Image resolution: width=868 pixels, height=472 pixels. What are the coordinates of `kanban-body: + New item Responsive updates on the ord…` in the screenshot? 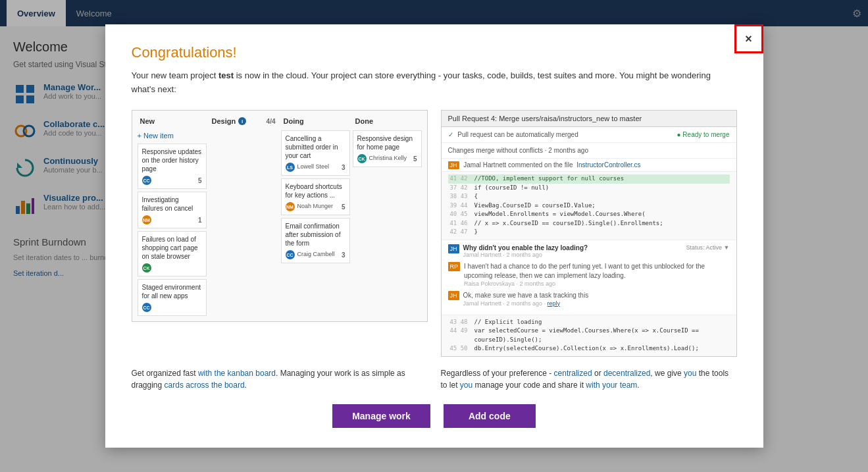 It's located at (280, 223).